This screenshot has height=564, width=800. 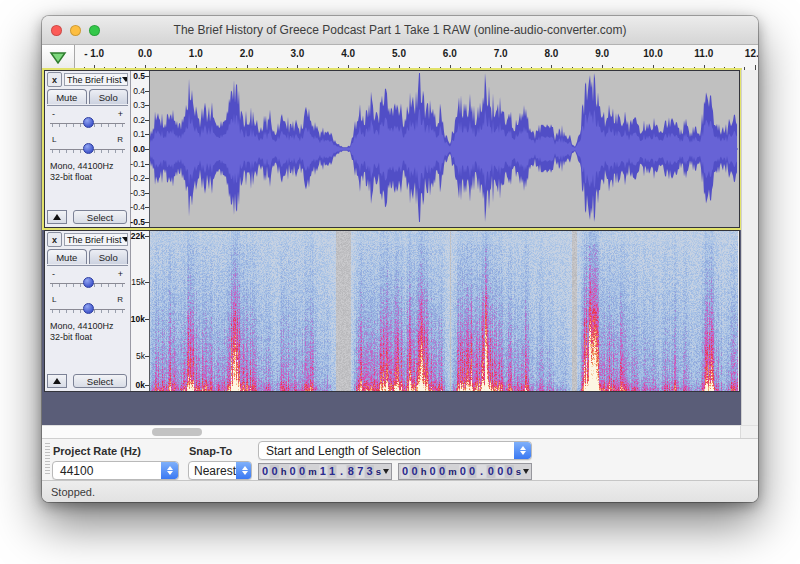 I want to click on horizontal-scrollbar, so click(x=400, y=432).